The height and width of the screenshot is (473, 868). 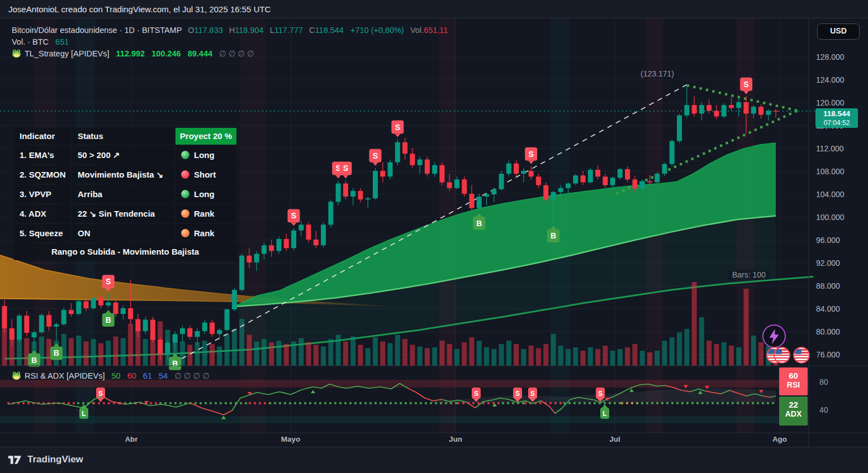 I want to click on rsi-legend-value-3: 61, so click(x=148, y=376).